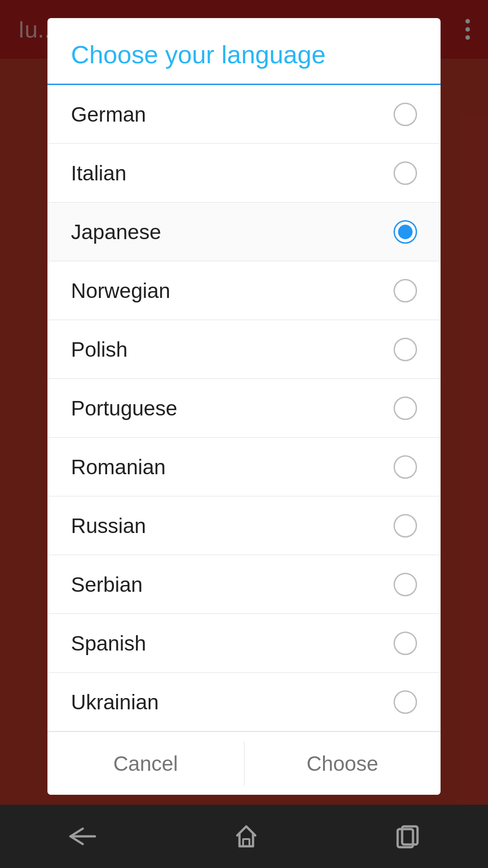 This screenshot has height=868, width=488. I want to click on language-item-italian: Italian, so click(244, 173).